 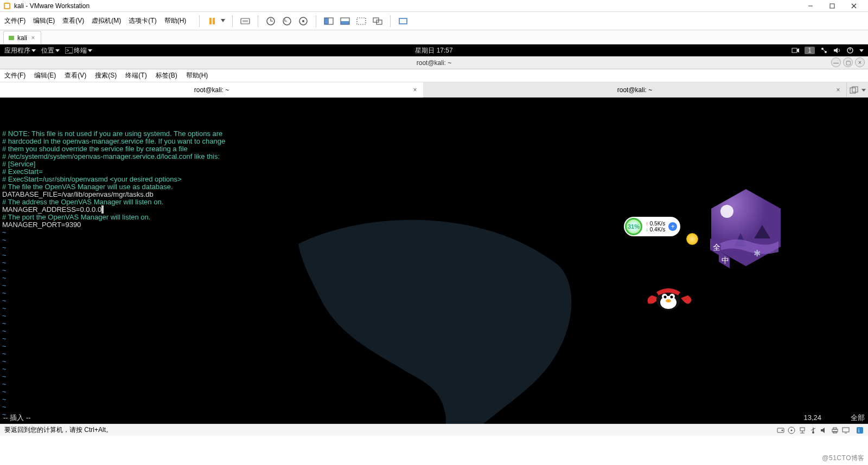 I want to click on network-icon, so click(x=824, y=50).